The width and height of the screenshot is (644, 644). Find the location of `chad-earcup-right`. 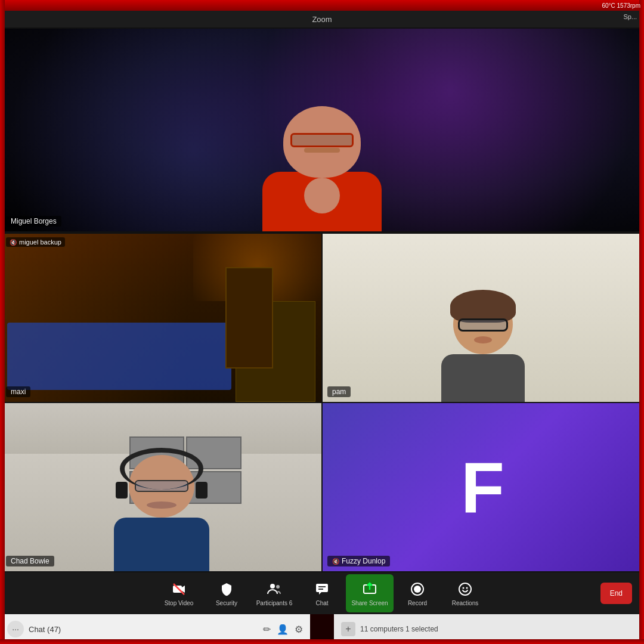

chad-earcup-right is located at coordinates (202, 490).